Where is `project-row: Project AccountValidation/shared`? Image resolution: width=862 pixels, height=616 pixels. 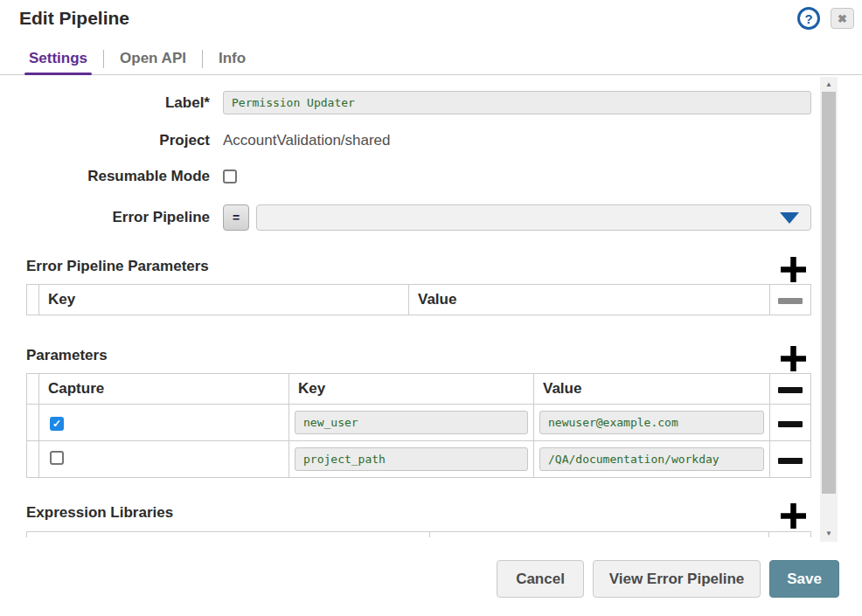
project-row: Project AccountValidation/shared is located at coordinates (419, 141).